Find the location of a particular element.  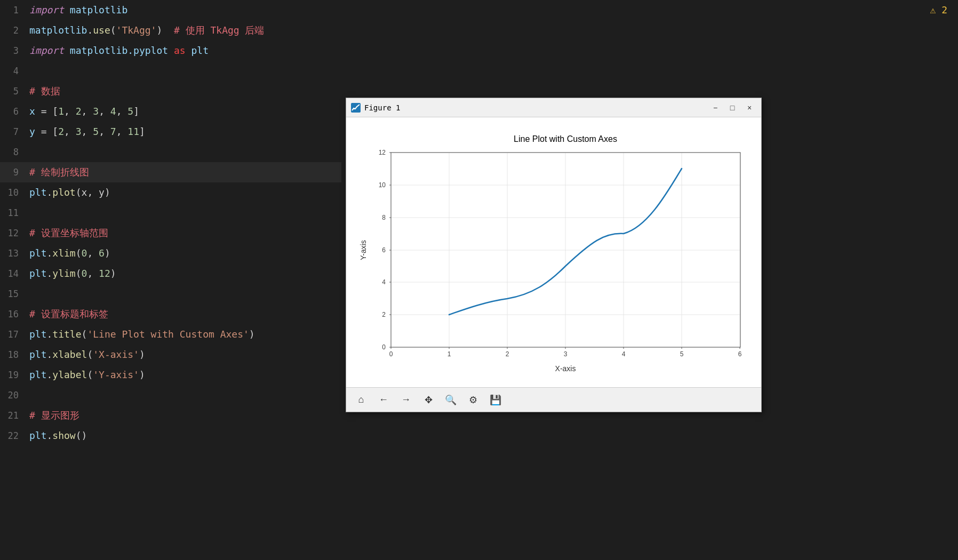

back-button: ← is located at coordinates (384, 400).